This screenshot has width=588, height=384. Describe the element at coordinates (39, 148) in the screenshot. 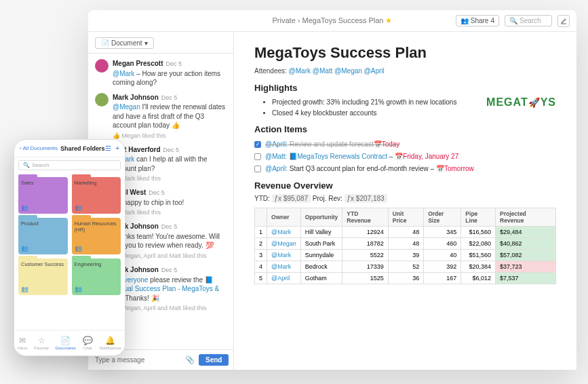

I see `back-button: ‹ All Documents` at that location.